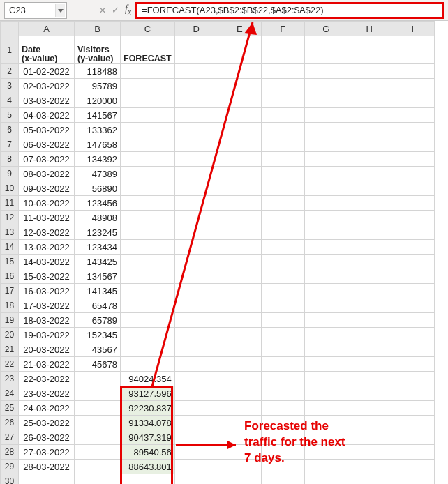  I want to click on formula-bar: =FORECAST(A23,$B$2:$B$22,$A$2:$A$22), so click(290, 10).